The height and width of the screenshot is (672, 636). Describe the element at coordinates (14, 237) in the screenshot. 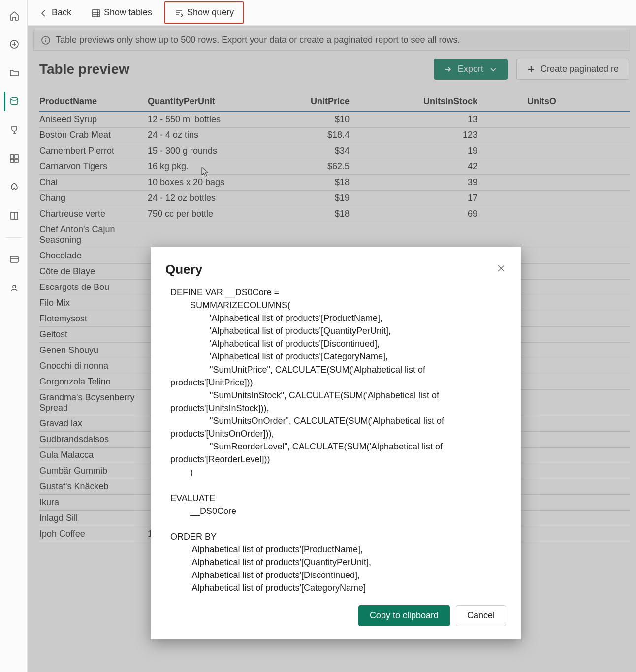

I see `nav-divider` at that location.